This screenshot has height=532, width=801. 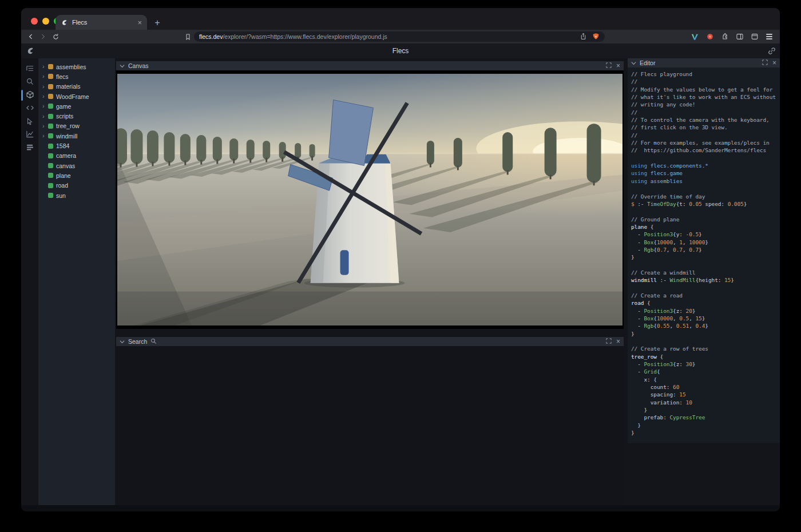 I want to click on tree-item-WoodFrame: ›WoodFrame, so click(x=77, y=96).